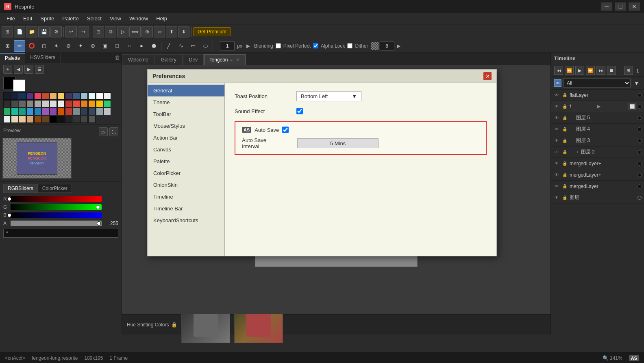 Image resolution: width=644 pixels, height=363 pixels. Describe the element at coordinates (20, 32) in the screenshot. I see `toolbar-new-btn: 📄` at that location.